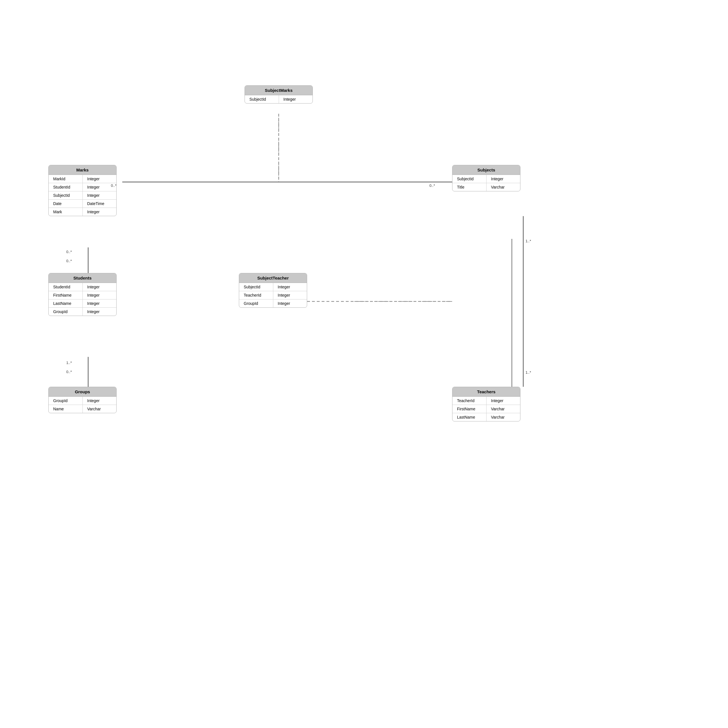  What do you see at coordinates (83, 295) in the screenshot?
I see `row-students-firstname: FirstName Integer` at bounding box center [83, 295].